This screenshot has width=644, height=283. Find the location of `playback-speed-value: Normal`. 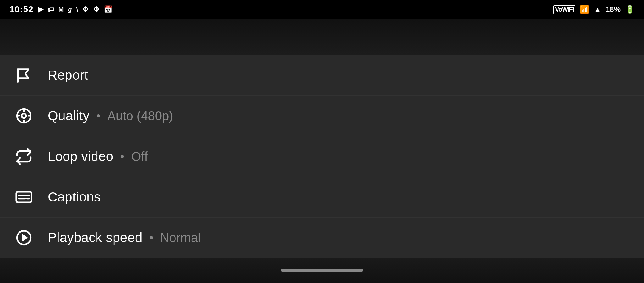

playback-speed-value: Normal is located at coordinates (180, 238).